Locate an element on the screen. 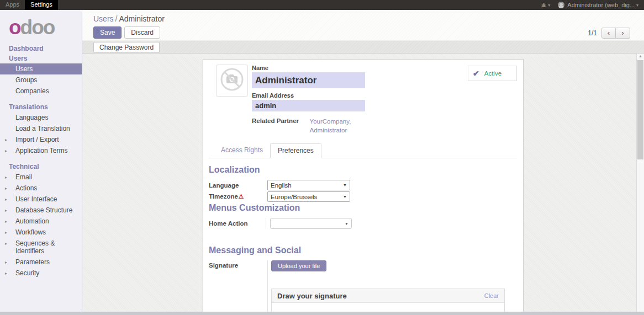  sidebar-item-load-a-translation: Load a Translation is located at coordinates (41, 129).